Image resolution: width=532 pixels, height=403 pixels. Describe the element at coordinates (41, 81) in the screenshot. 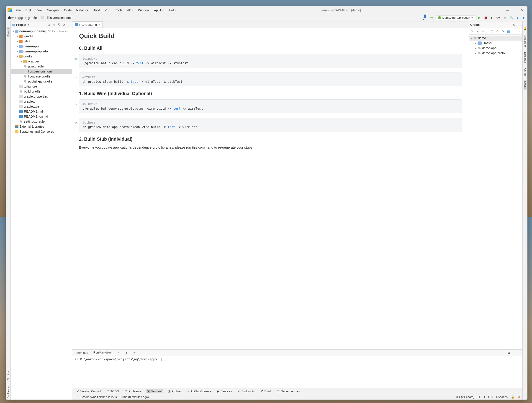

I see `tree-row: 🐘publish-jar.gradle` at that location.